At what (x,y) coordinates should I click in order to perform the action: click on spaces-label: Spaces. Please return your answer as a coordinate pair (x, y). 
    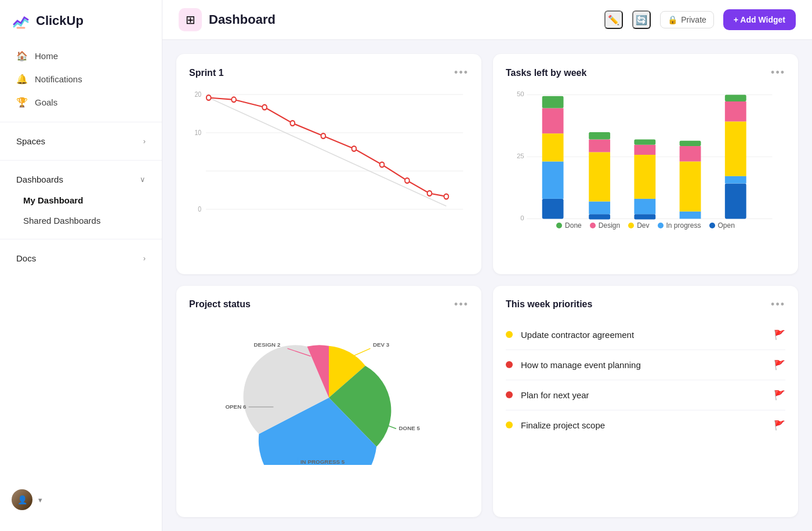
    Looking at the image, I should click on (31, 141).